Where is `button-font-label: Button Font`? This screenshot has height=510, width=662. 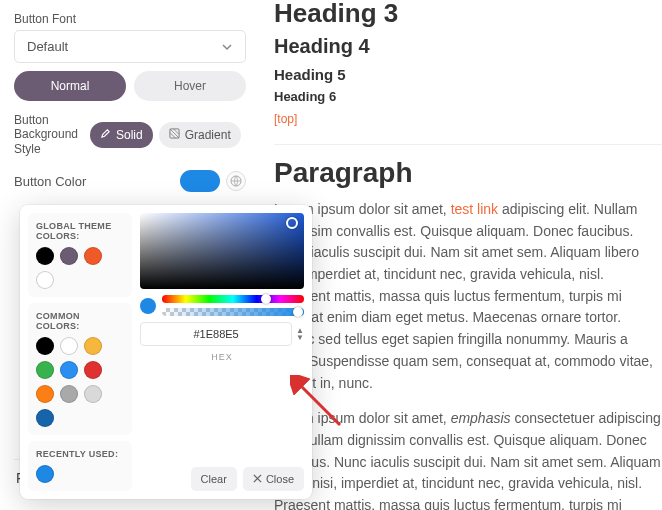 button-font-label: Button Font is located at coordinates (130, 19).